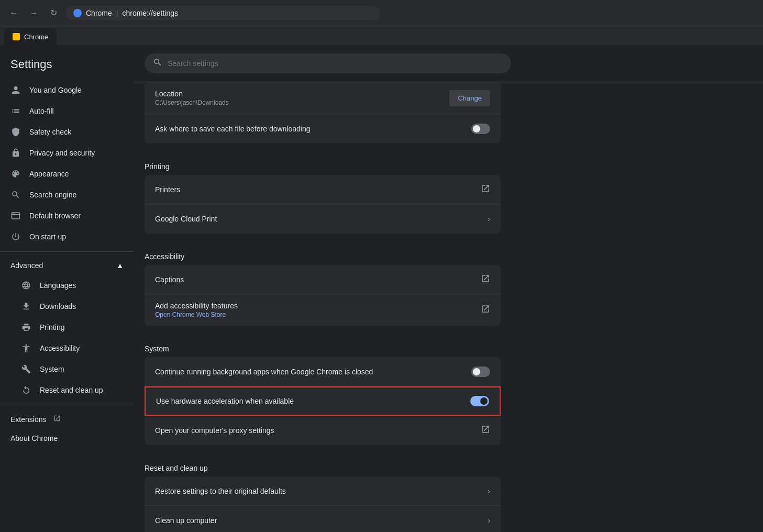 This screenshot has height=532, width=763. What do you see at coordinates (150, 13) in the screenshot?
I see `address-path: chrome://settings` at bounding box center [150, 13].